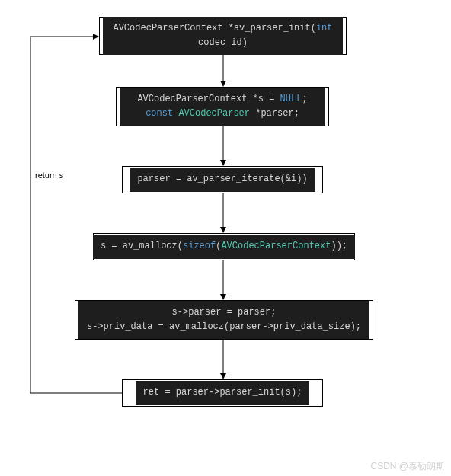 This screenshot has width=451, height=476. Describe the element at coordinates (222, 36) in the screenshot. I see `node-code: AVCodecParserContext *av_parser_init(int…` at that location.